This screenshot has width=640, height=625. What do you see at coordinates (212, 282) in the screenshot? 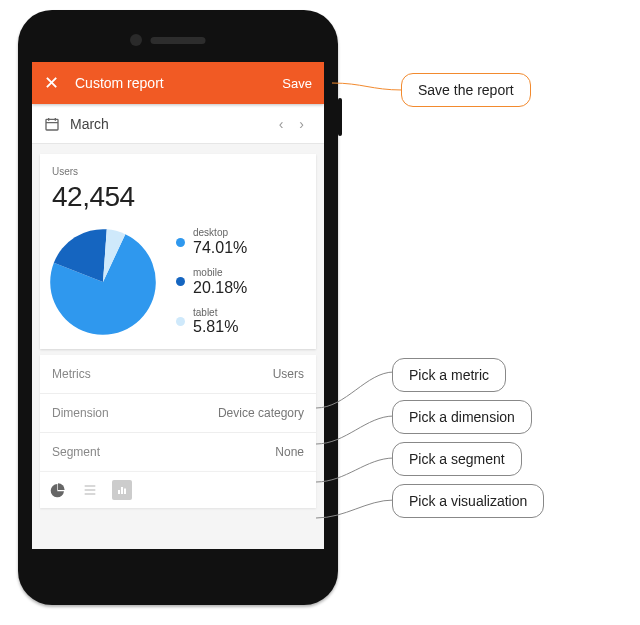
I see `pie-legend: desktop74.01%mobile20.18%tablet5.81%` at bounding box center [212, 282].